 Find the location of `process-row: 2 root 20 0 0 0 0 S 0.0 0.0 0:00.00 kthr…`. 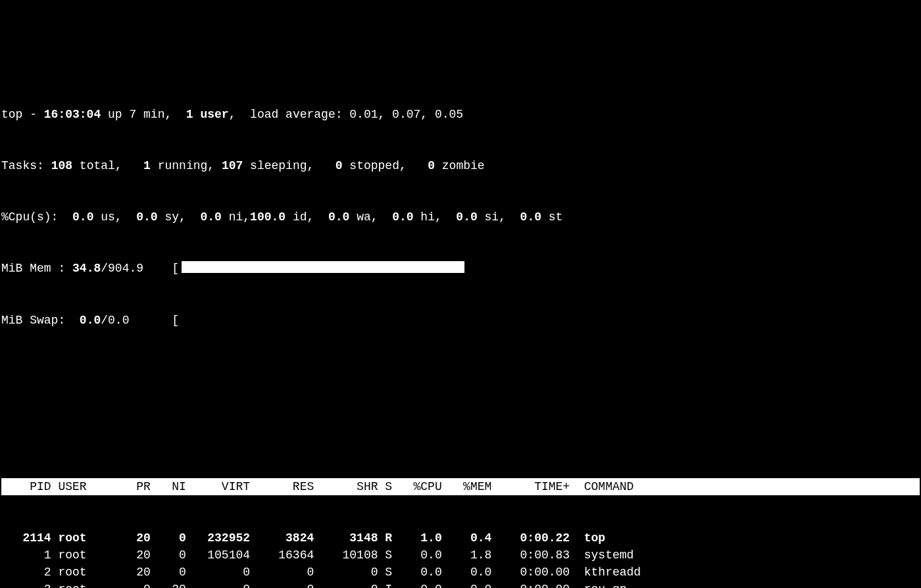

process-row: 2 root 20 0 0 0 0 S 0.0 0.0 0:00.00 kthr… is located at coordinates (460, 572).